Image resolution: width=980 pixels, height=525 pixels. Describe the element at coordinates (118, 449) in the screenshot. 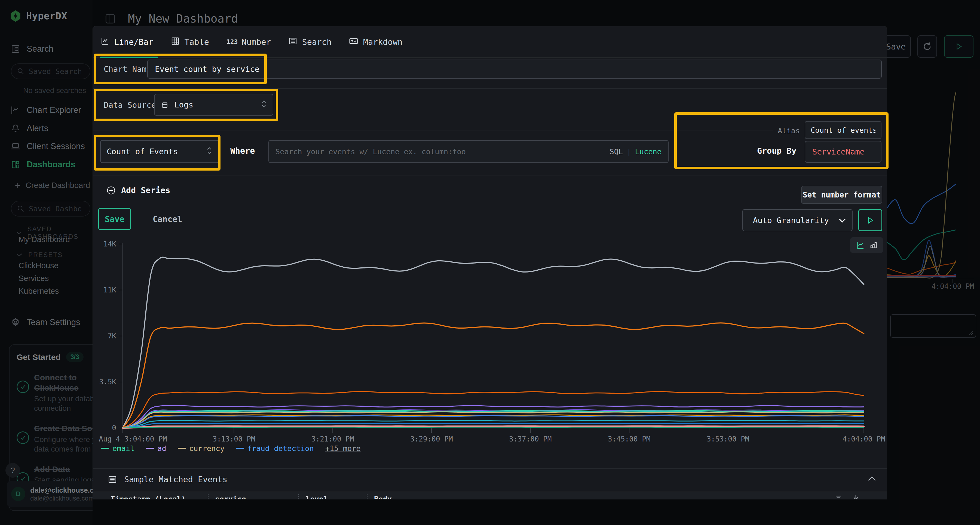

I see `legend-item-email: email` at that location.